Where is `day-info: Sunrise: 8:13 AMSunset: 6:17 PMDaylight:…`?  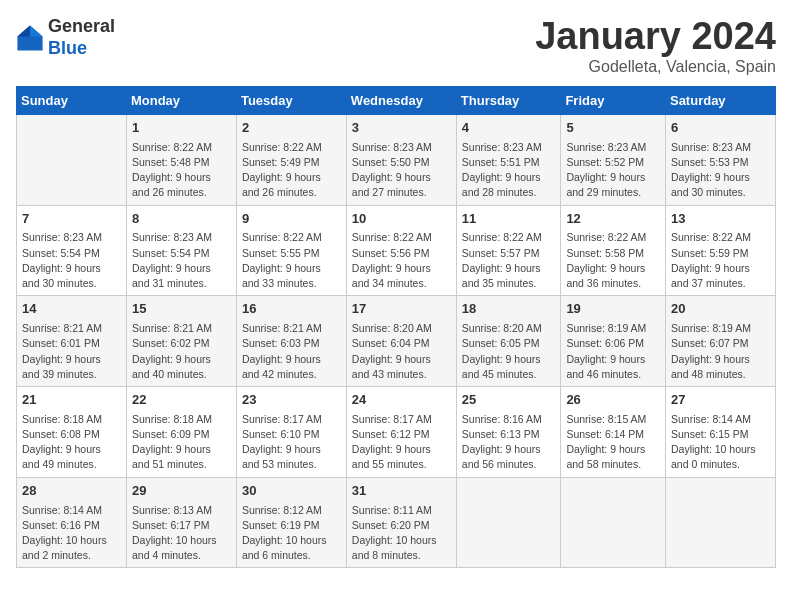
day-info: Sunrise: 8:13 AMSunset: 6:17 PMDaylight:… is located at coordinates (182, 534).